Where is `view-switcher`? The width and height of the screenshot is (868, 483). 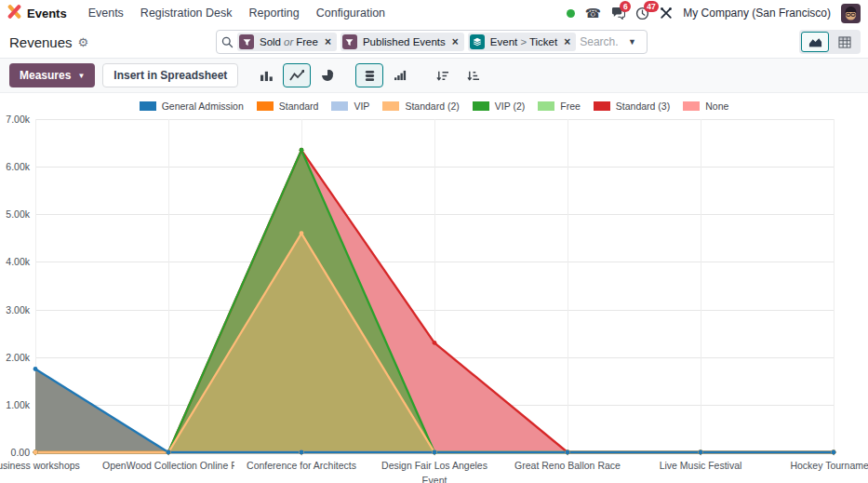
view-switcher is located at coordinates (830, 42).